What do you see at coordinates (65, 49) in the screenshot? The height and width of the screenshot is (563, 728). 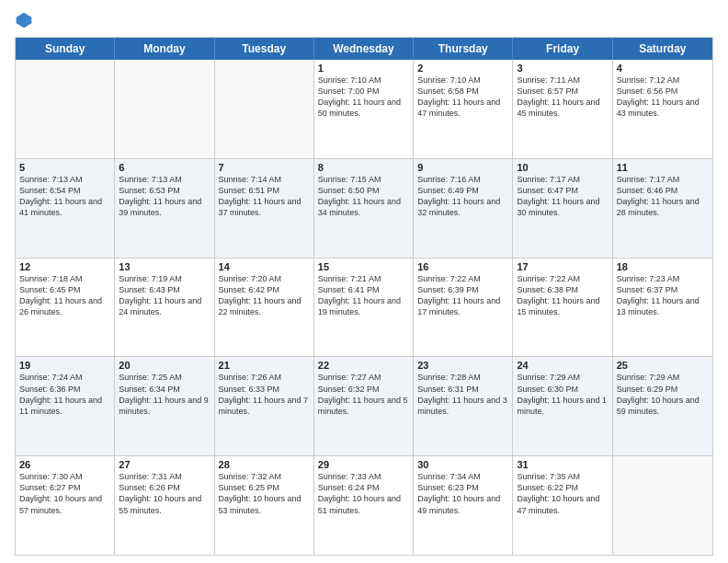 I see `header-day-sunday: Sunday` at bounding box center [65, 49].